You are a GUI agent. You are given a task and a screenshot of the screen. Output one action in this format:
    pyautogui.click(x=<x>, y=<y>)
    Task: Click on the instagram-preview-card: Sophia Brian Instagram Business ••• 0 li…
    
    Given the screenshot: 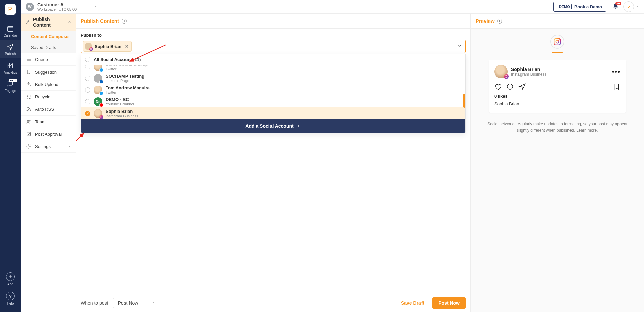 What is the action you would take?
    pyautogui.click(x=503, y=86)
    